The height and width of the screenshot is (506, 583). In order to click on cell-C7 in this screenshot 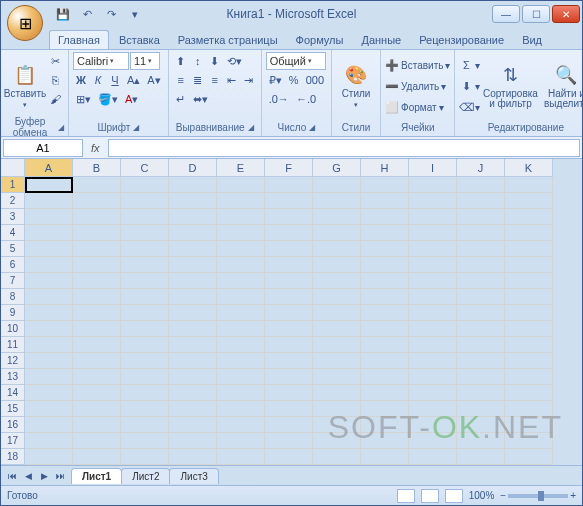, I will do `click(145, 281)`.